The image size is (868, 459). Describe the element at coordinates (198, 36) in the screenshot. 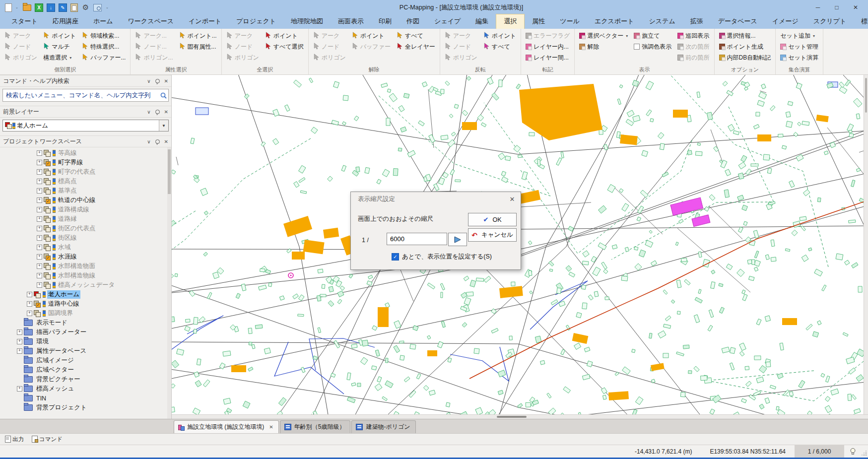

I see `ribbon-button-ポイント: ポイント...` at that location.